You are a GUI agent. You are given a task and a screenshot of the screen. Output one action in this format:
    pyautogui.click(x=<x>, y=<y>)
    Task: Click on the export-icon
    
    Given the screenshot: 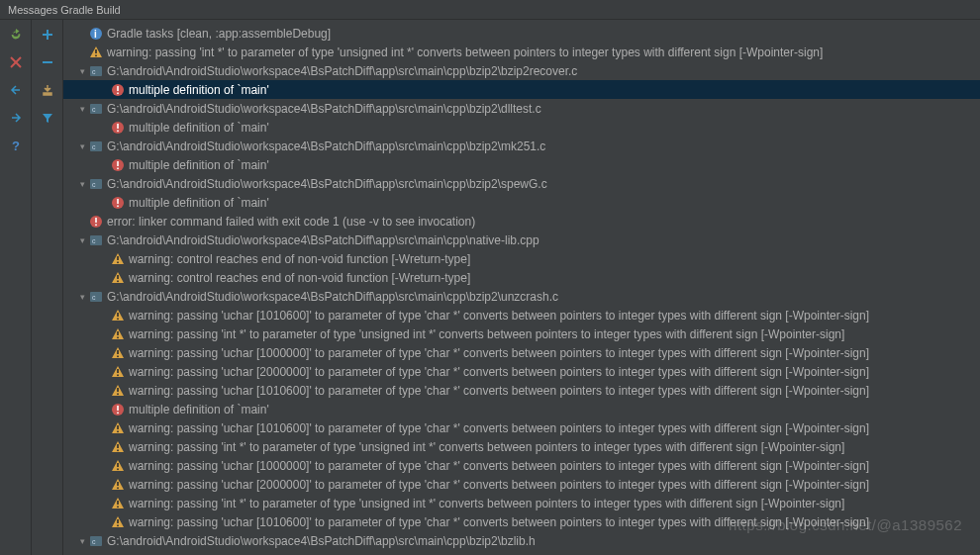 What is the action you would take?
    pyautogui.click(x=48, y=90)
    